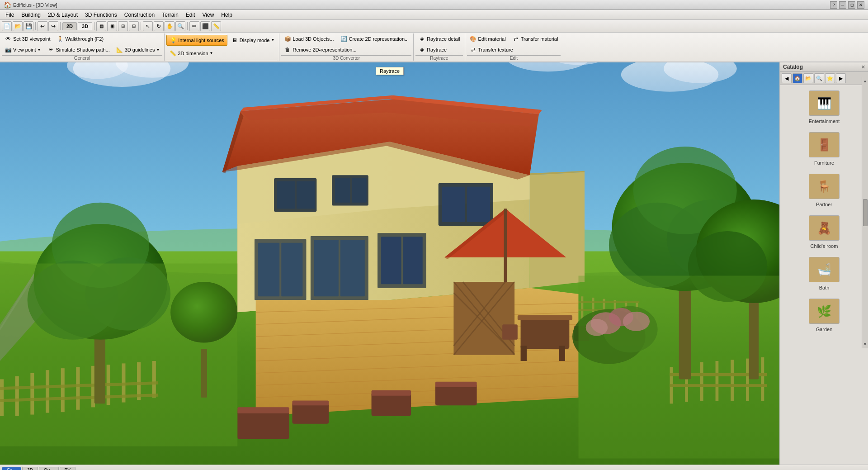 The width and height of the screenshot is (868, 470). I want to click on redo-btn: ↪, so click(53, 26).